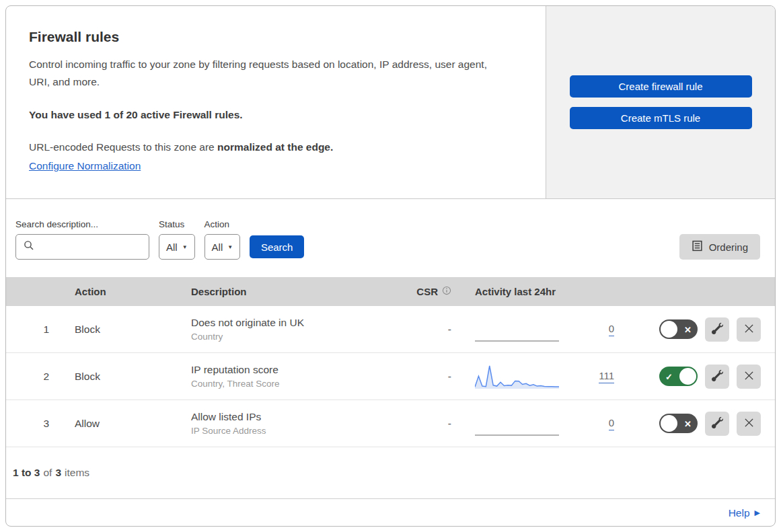 This screenshot has width=781, height=532. Describe the element at coordinates (292, 424) in the screenshot. I see `rule-description: Allow listed IPs IP Source Address` at that location.